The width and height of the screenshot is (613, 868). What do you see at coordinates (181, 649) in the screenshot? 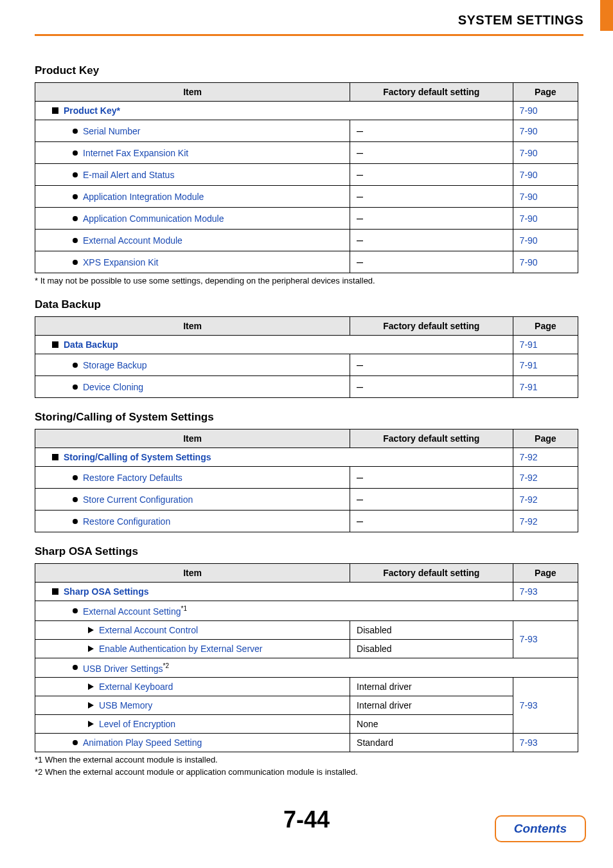
I see `link-enable-auth-by-external-server: Enable Authentication by External Server` at bounding box center [181, 649].